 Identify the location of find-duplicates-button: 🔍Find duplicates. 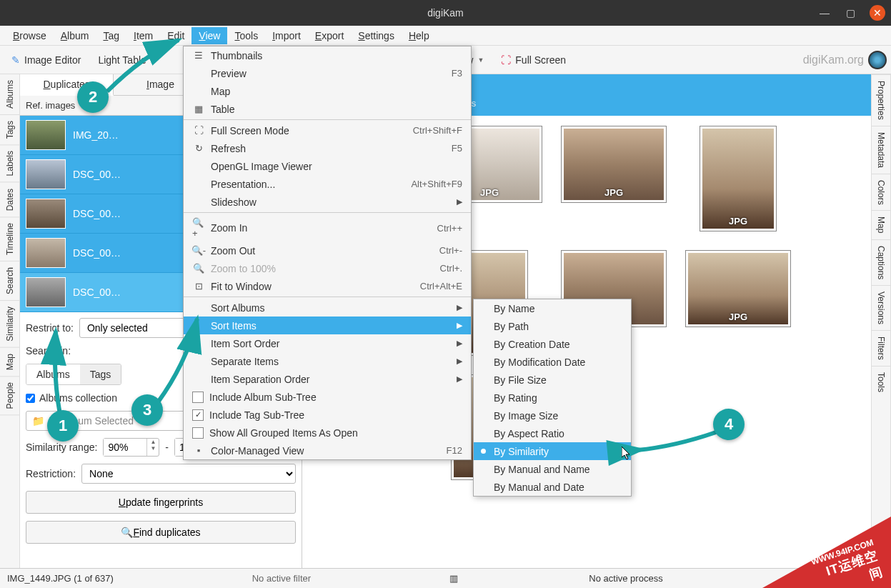
(161, 532).